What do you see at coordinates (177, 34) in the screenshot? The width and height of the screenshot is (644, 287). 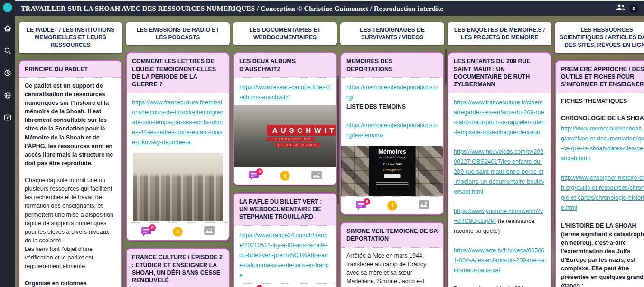 I see `column-header: LES EMISSIONS DE RADIO ET LES PODCASTS` at bounding box center [177, 34].